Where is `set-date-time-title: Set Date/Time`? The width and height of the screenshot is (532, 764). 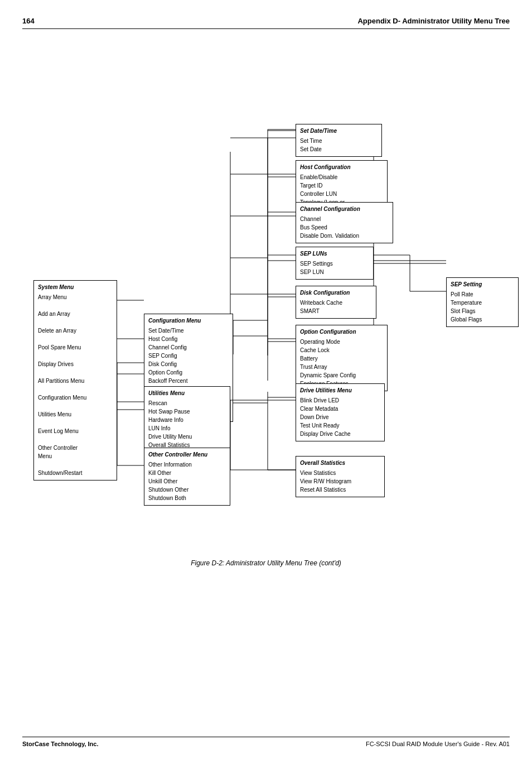 set-date-time-title: Set Date/Time is located at coordinates (339, 131).